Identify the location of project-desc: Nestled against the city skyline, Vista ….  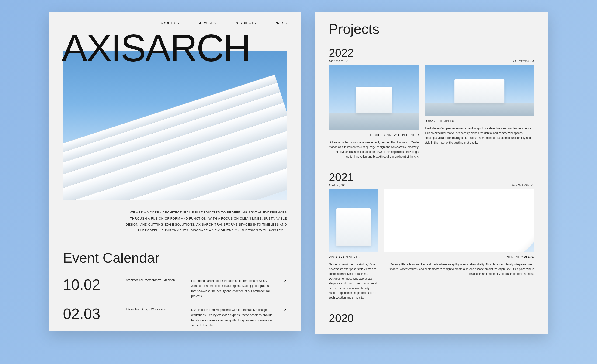
(353, 281).